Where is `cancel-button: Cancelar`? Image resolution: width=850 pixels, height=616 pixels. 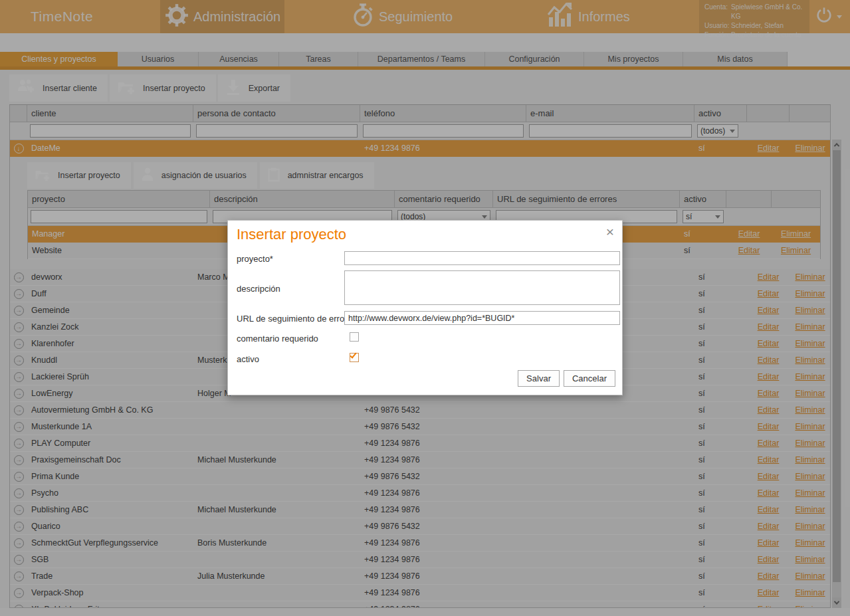
cancel-button: Cancelar is located at coordinates (589, 379).